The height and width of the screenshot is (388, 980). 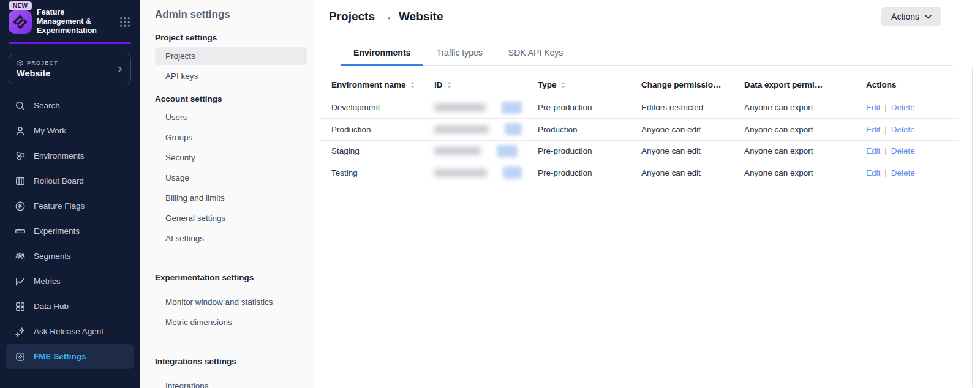 I want to click on settings-item-metric-dimensions: Metric dimensions, so click(x=232, y=323).